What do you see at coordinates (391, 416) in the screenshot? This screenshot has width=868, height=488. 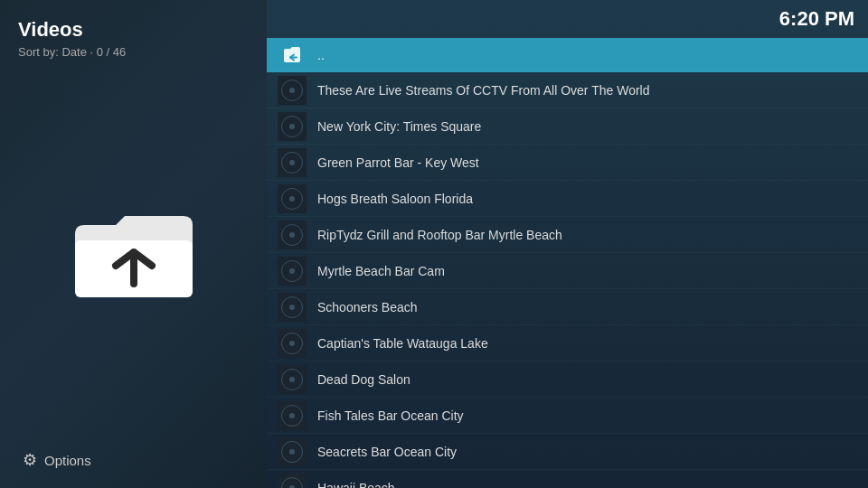 I see `item-label: Fish Tales Bar Ocean City` at bounding box center [391, 416].